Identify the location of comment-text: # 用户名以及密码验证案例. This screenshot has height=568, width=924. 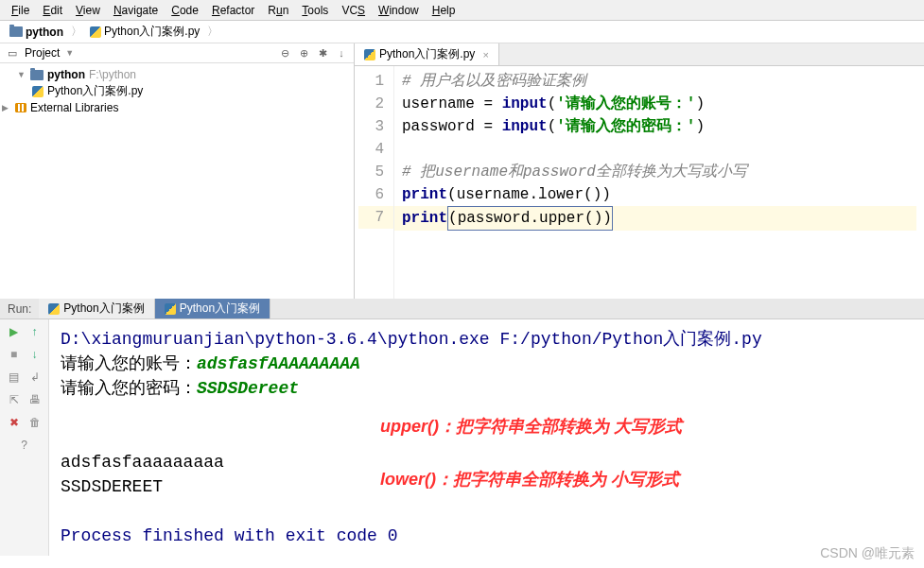
(494, 81).